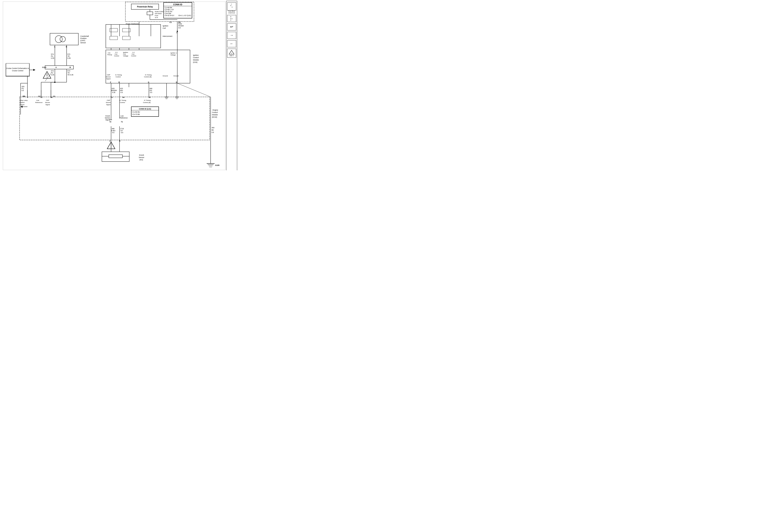 The width and height of the screenshot is (759, 532). What do you see at coordinates (83, 38) in the screenshot?
I see `svg-text: Position` at bounding box center [83, 38].